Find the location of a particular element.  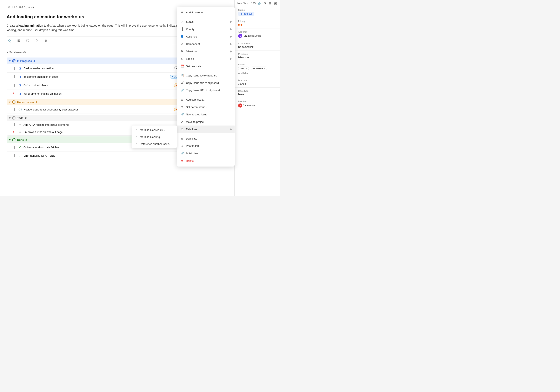

menu-item-milestone: ⚑ Milestone ▶ is located at coordinates (206, 51).